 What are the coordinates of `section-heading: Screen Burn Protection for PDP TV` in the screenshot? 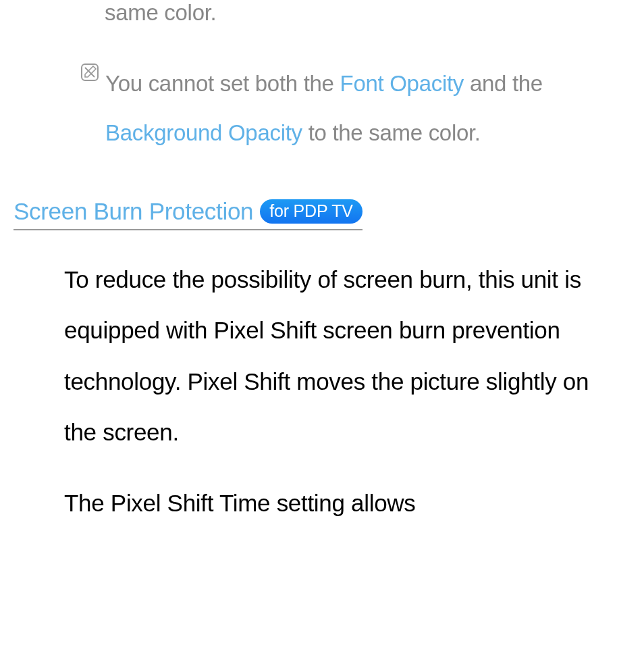 It's located at (188, 214).